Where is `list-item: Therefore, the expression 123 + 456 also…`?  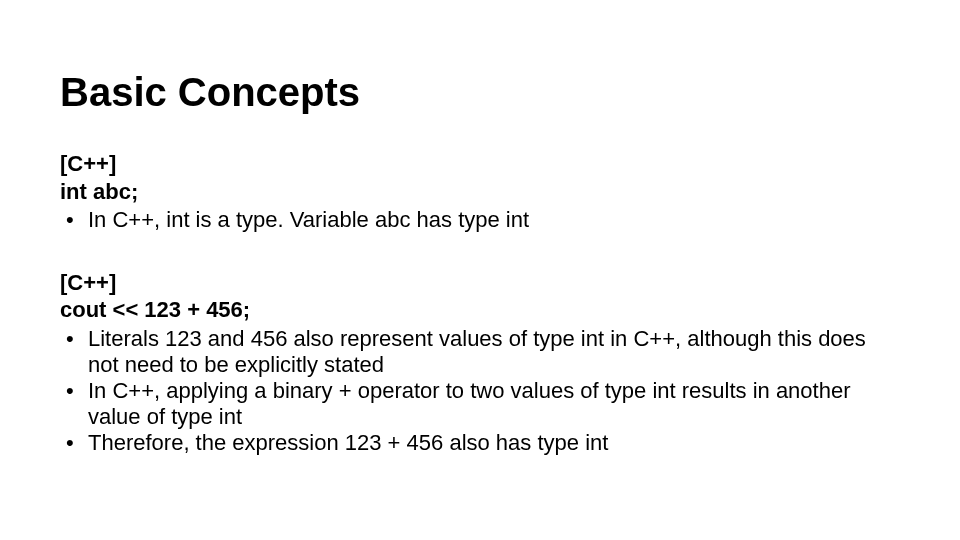 list-item: Therefore, the expression 123 + 456 also… is located at coordinates (492, 443).